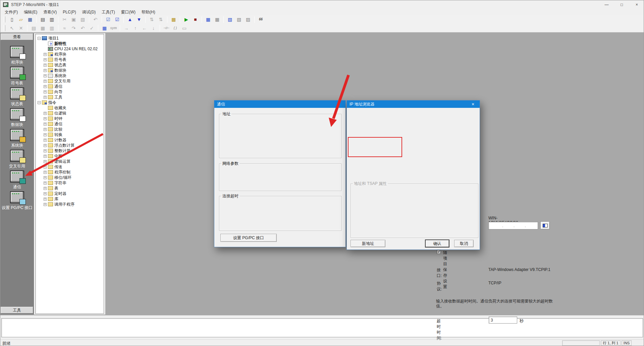 The width and height of the screenshot is (644, 346). Describe the element at coordinates (70, 135) in the screenshot. I see `tree-item: +转换` at that location.